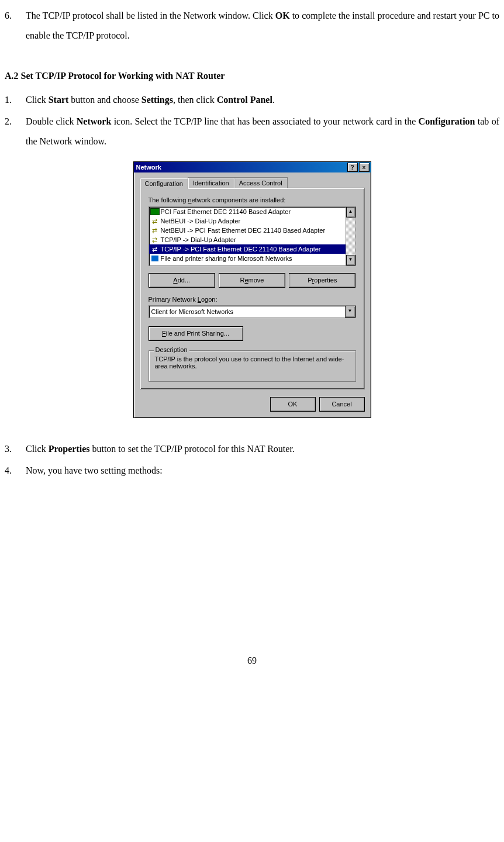 The width and height of the screenshot is (504, 842). What do you see at coordinates (199, 240) in the screenshot?
I see `list-item-text: TCP/IP -> Dial-Up Adapter` at bounding box center [199, 240].